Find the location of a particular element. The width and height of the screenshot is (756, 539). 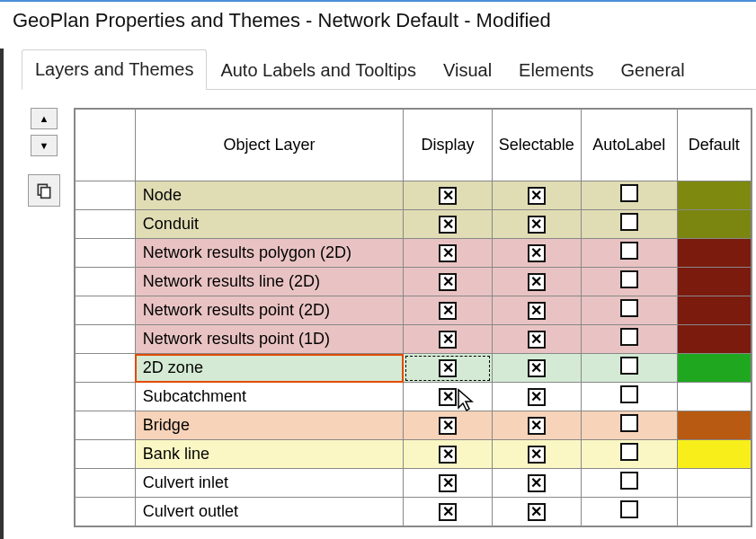

tab-general: General is located at coordinates (653, 70).